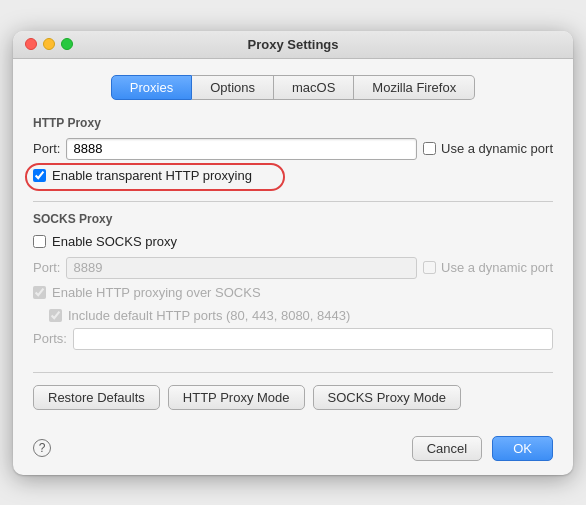 This screenshot has height=505, width=586. Describe the element at coordinates (293, 149) in the screenshot. I see `http-port-row: Port: Use a dynamic port` at that location.